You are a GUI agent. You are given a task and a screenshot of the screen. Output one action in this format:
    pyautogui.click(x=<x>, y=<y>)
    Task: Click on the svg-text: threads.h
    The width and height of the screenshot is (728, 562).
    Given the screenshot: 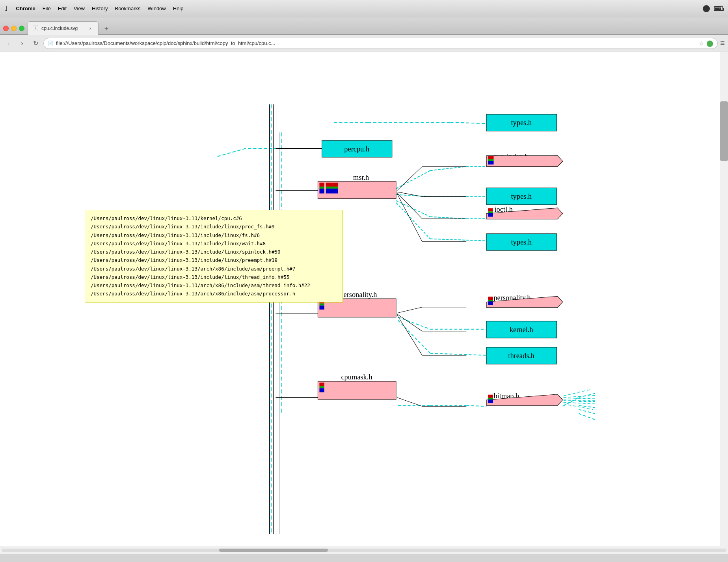 What is the action you would take?
    pyautogui.click(x=521, y=356)
    